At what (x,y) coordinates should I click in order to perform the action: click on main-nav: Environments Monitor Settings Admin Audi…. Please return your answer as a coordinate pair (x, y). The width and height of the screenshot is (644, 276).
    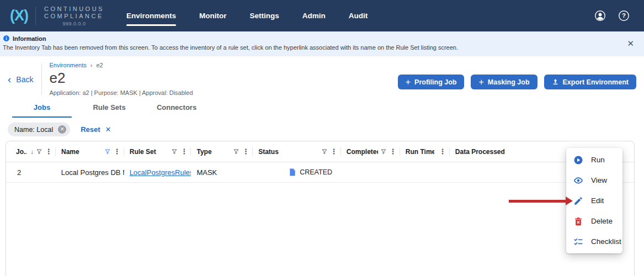
    Looking at the image, I should click on (247, 15).